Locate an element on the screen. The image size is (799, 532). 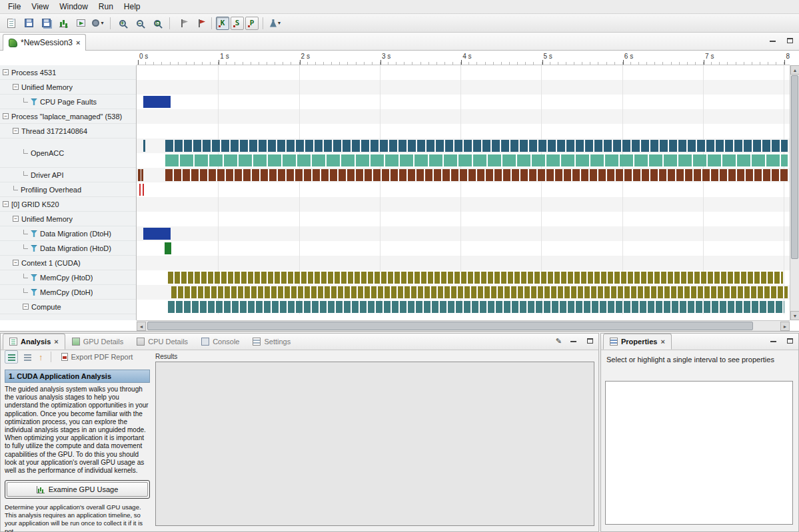
properties-maximize-icon is located at coordinates (790, 341).